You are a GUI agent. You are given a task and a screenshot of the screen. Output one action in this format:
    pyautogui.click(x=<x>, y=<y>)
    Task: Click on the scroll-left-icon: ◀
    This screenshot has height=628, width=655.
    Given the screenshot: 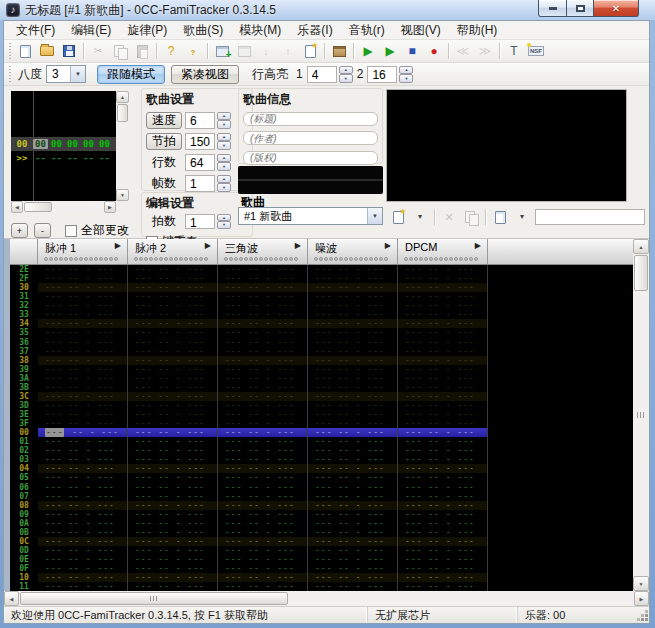 What is the action you would take?
    pyautogui.click(x=12, y=598)
    